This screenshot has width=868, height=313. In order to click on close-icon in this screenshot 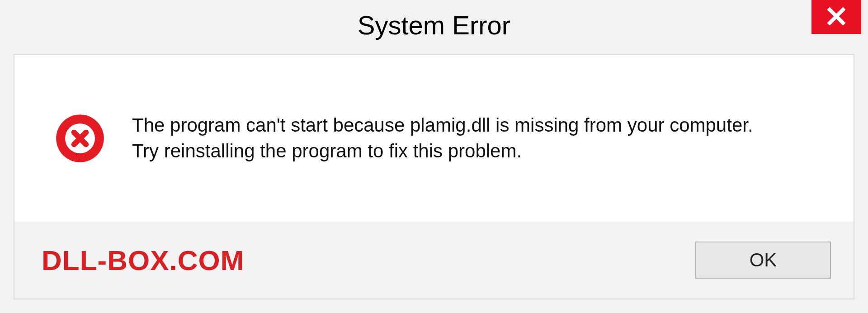, I will do `click(836, 17)`.